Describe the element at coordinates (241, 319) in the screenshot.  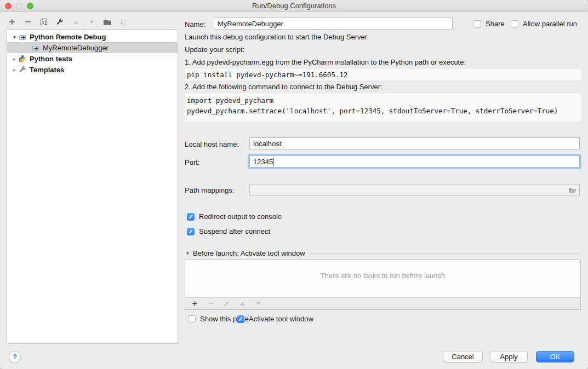
I see `activate-tool-window-checkbox` at that location.